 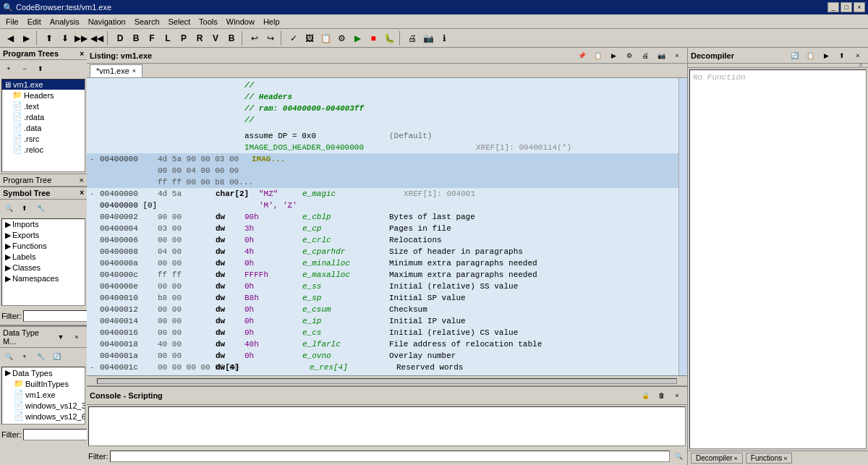 What do you see at coordinates (842, 56) in the screenshot?
I see `dc-tb4: ⬆` at bounding box center [842, 56].